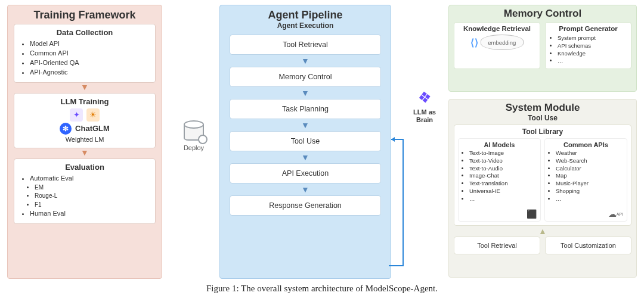 Image resolution: width=644 pixels, height=308 pixels. I want to click on common-apis-card: Common APIs Weather Web-Search Calculato…, so click(586, 180).